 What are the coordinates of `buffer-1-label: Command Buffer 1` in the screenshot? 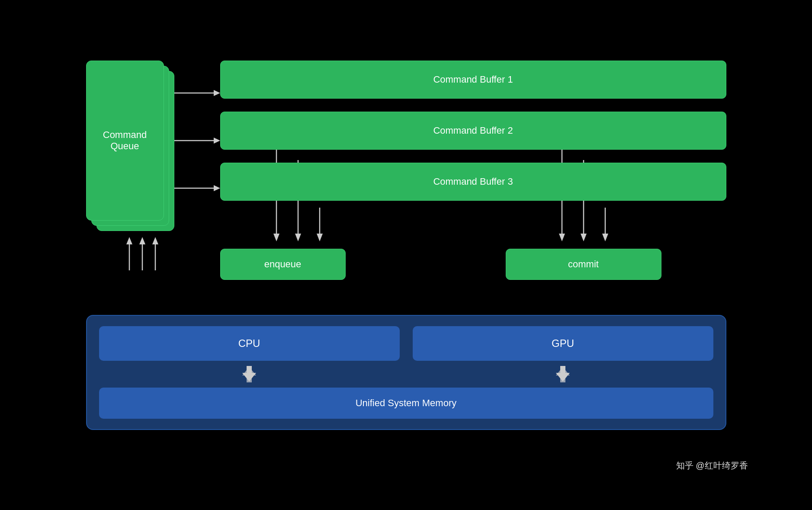 It's located at (473, 80).